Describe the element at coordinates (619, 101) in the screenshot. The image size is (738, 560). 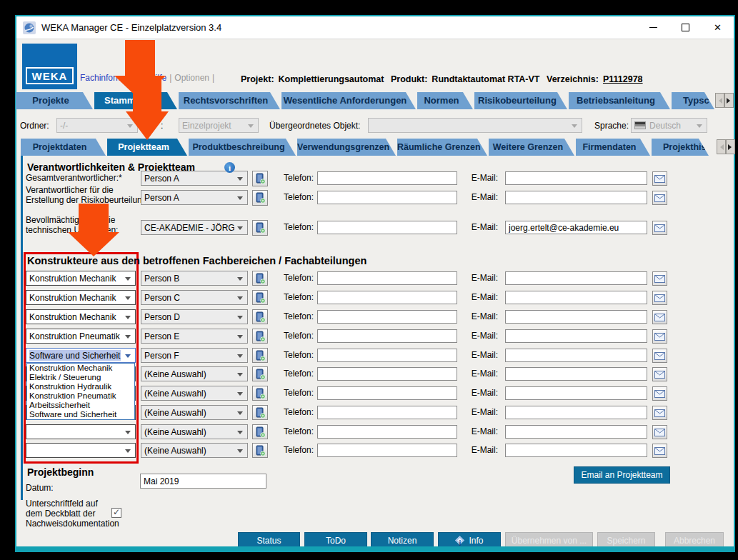
I see `tab-betriebsanleitung: Betriebsanleitung` at that location.